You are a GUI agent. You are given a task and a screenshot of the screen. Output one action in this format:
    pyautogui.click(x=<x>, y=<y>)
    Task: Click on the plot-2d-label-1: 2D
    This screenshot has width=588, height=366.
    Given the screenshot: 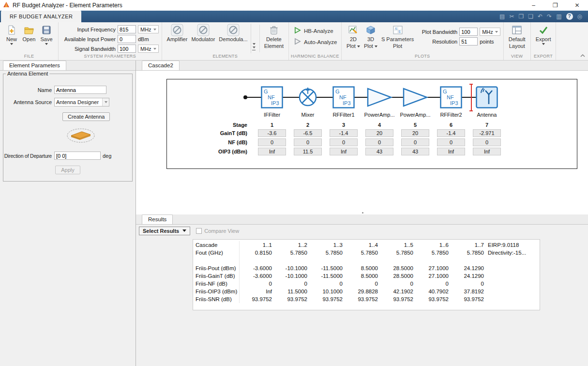 What is the action you would take?
    pyautogui.click(x=353, y=39)
    